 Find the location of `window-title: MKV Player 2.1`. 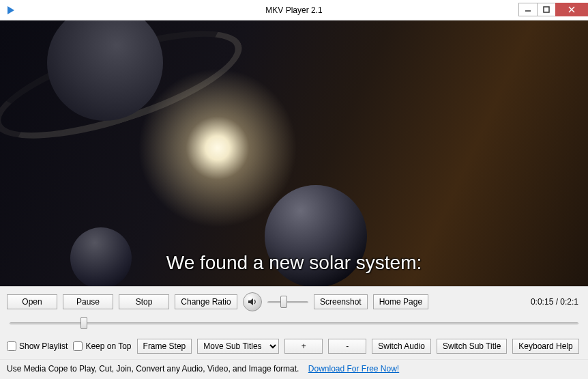

window-title: MKV Player 2.1 is located at coordinates (294, 10).